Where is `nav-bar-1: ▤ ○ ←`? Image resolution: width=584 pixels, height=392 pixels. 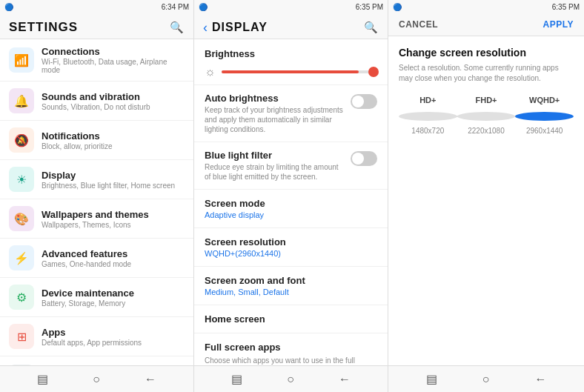
nav-bar-1: ▤ ○ ← is located at coordinates (96, 379).